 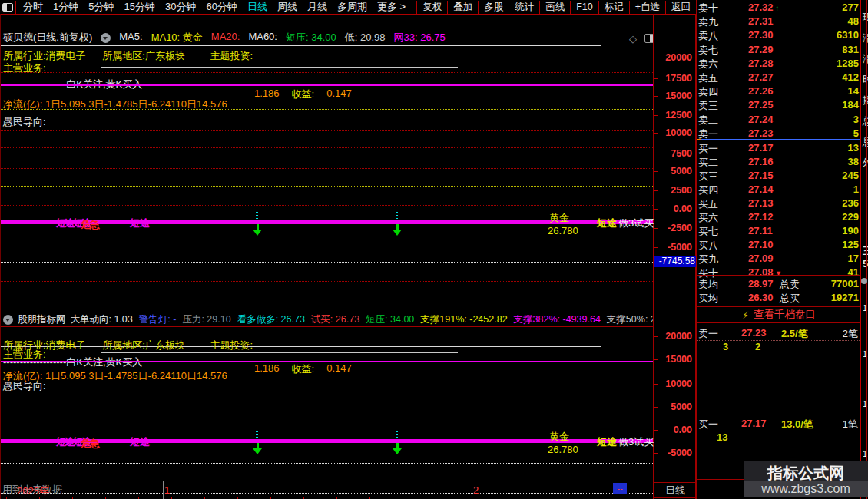 I want to click on watermark-title: 指标公式网, so click(x=806, y=473).